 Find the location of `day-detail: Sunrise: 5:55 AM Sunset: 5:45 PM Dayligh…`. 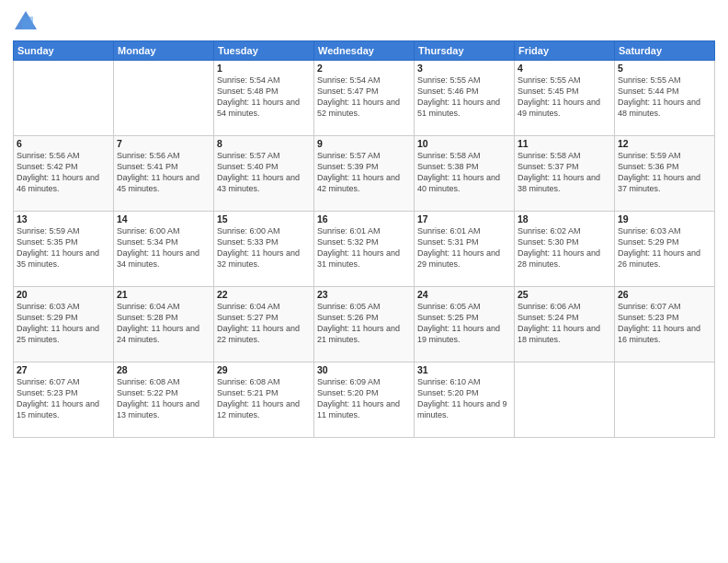

day-detail: Sunrise: 5:55 AM Sunset: 5:45 PM Dayligh… is located at coordinates (564, 98).